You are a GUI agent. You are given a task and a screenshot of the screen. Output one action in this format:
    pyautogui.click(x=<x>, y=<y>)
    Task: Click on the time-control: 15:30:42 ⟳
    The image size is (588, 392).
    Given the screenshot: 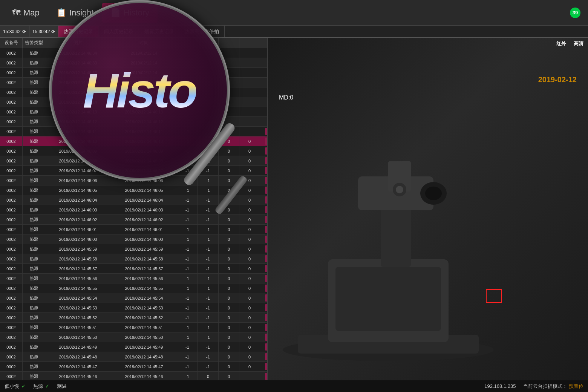 What is the action you would take?
    pyautogui.click(x=15, y=32)
    